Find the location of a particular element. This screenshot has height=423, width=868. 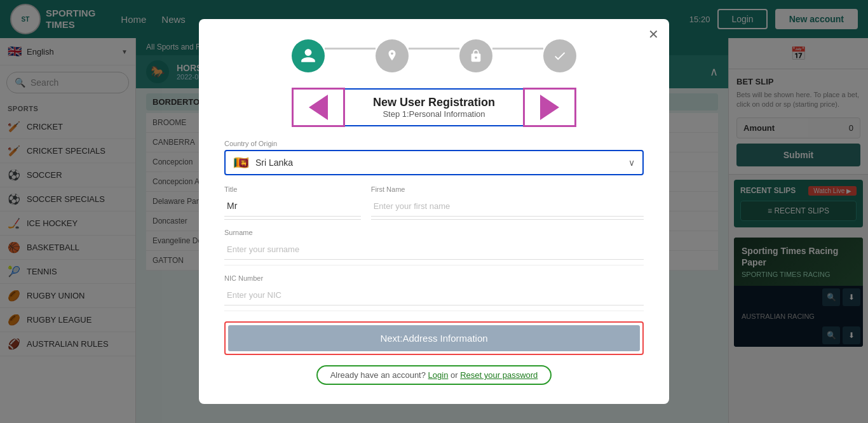

firstname-field-group: First Name is located at coordinates (507, 203).